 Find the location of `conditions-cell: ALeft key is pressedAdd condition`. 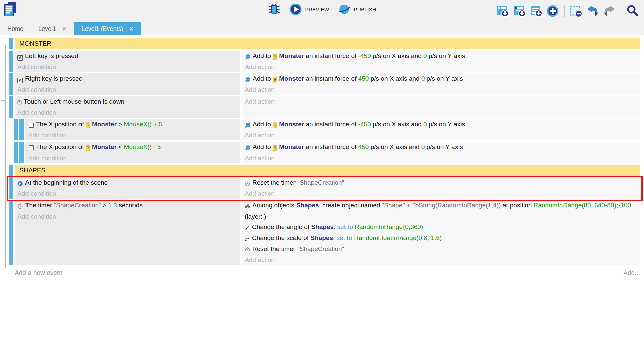

conditions-cell: ALeft key is pressedAdd condition is located at coordinates (127, 61).